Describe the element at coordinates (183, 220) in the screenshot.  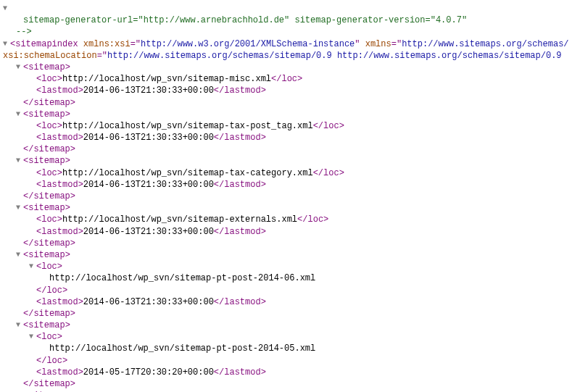
I see `loc-element: <loc>http://localhost/wp_svn/sitemap-ext…` at that location.